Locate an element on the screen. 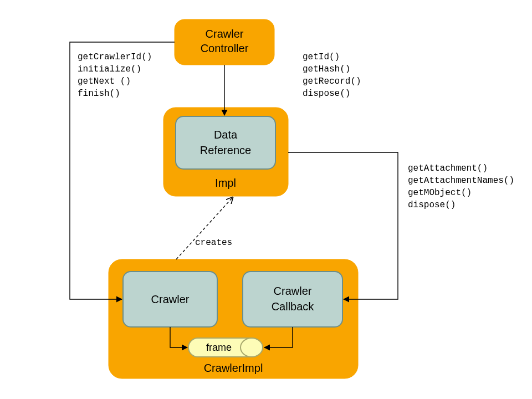  method-topright-3: dispose() is located at coordinates (326, 94).